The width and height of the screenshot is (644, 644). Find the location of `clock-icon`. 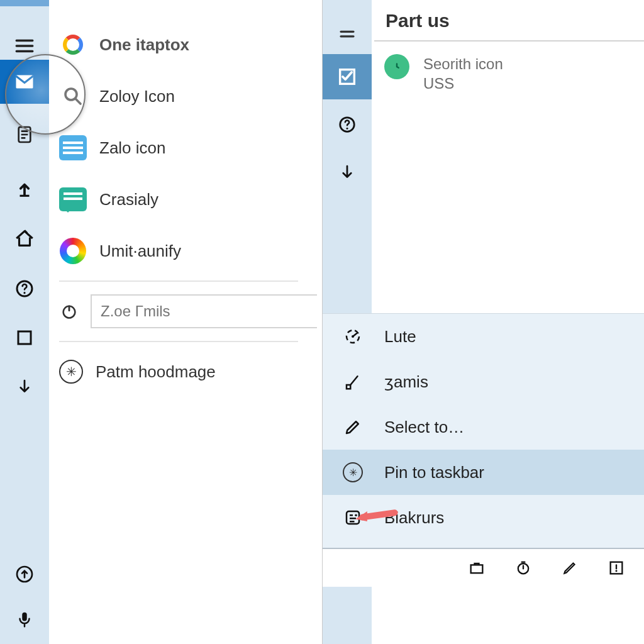

clock-icon is located at coordinates (397, 67).